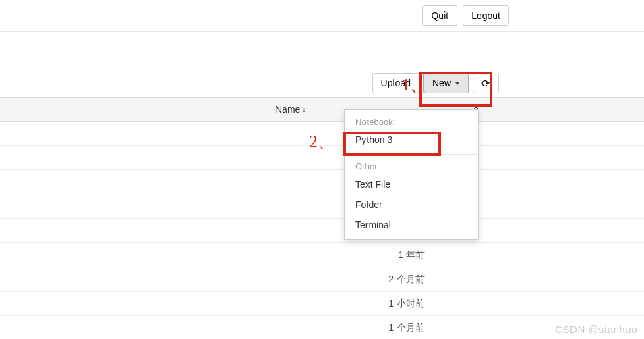 This screenshot has height=339, width=644. What do you see at coordinates (486, 84) in the screenshot?
I see `refresh-button: ⟳` at bounding box center [486, 84].